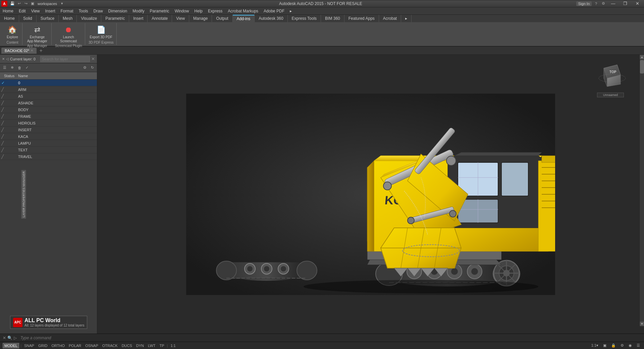  What do you see at coordinates (642, 67) in the screenshot?
I see `scroll-thumb-v` at bounding box center [642, 67].